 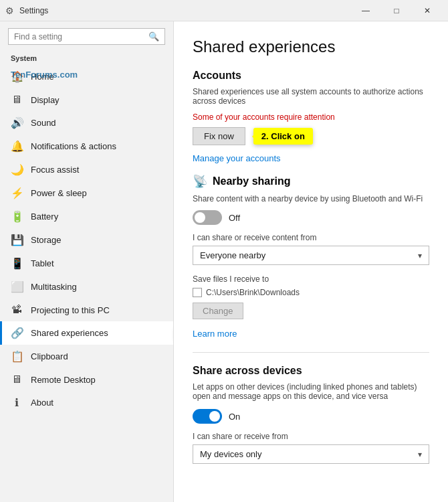 I want to click on page-title: Shared experiences, so click(x=311, y=47).